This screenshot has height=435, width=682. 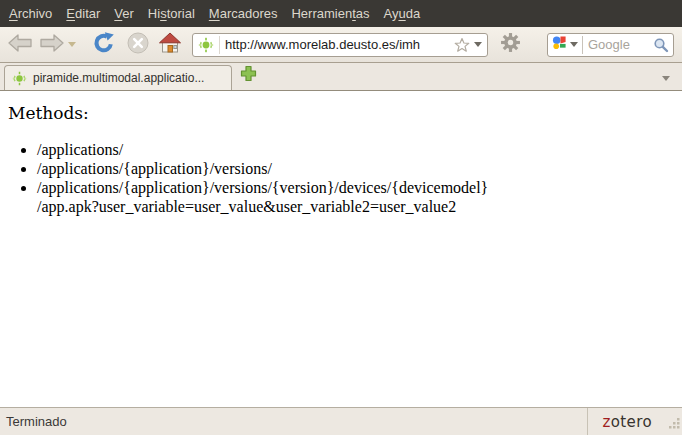 I want to click on reload-icon, so click(x=104, y=45).